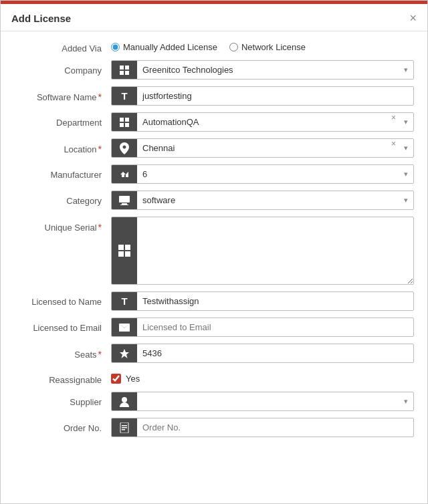  I want to click on licensed-to-email-input-group, so click(262, 328).